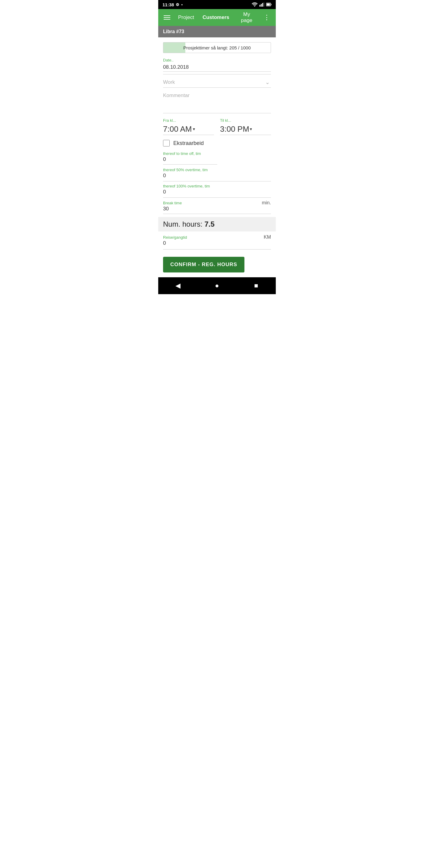  What do you see at coordinates (168, 5) in the screenshot?
I see `status-time: 11:38` at bounding box center [168, 5].